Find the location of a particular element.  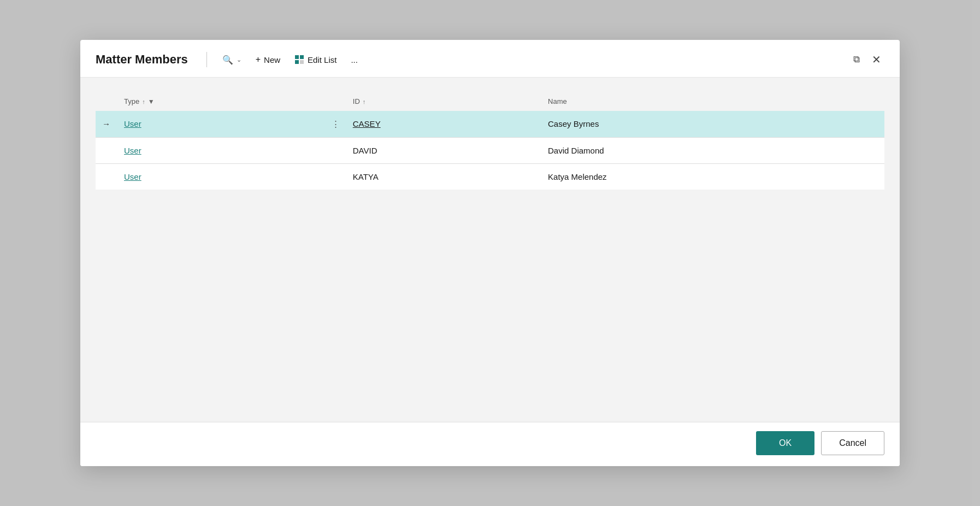

row-id-cell: CASEY is located at coordinates (444, 124).